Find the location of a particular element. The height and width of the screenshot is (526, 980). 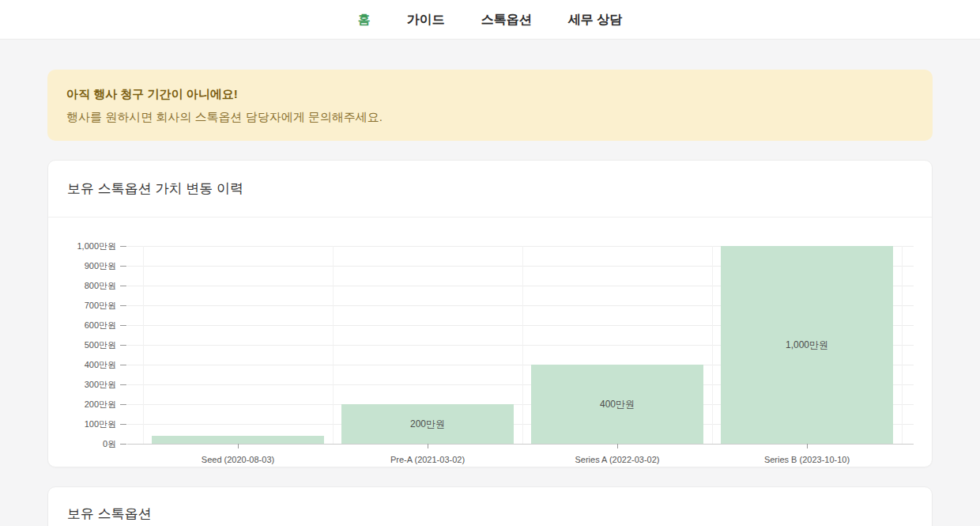

alert-title: 아직 행사 청구 기간이 아니에요! is located at coordinates (490, 94).